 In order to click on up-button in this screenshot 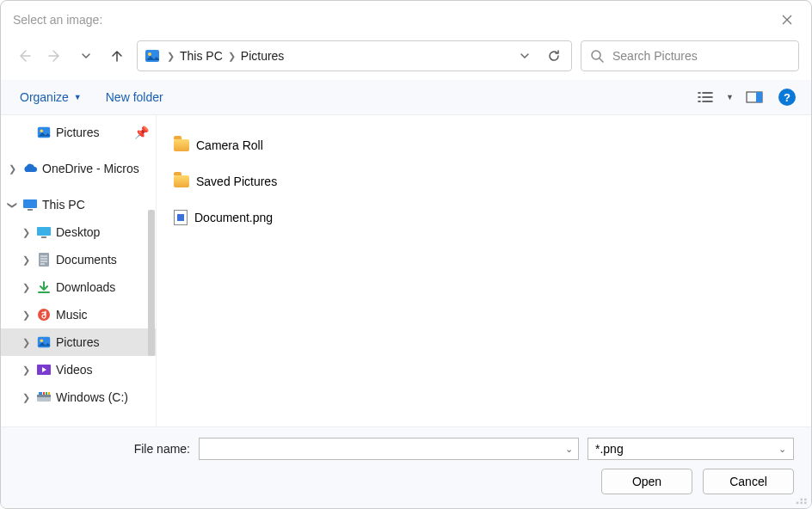, I will do `click(117, 56)`.